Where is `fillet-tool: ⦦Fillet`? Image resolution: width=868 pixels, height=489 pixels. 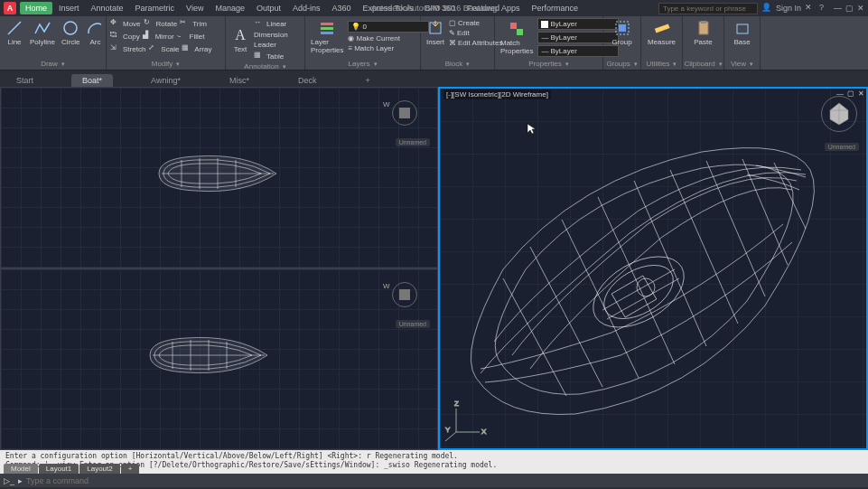
fillet-tool: ⦦Fillet is located at coordinates (191, 36).